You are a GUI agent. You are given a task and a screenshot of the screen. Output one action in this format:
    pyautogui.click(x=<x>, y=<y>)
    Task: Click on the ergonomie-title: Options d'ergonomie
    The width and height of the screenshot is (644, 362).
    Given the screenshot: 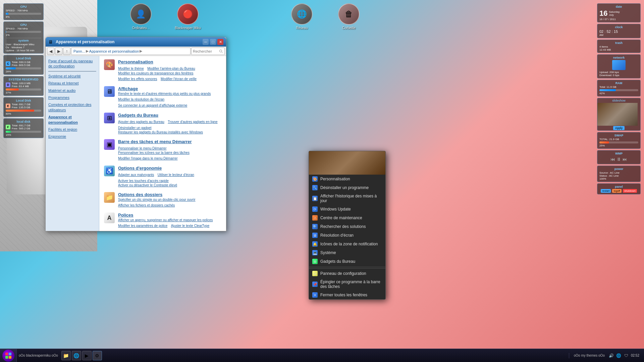 What is the action you would take?
    pyautogui.click(x=170, y=168)
    